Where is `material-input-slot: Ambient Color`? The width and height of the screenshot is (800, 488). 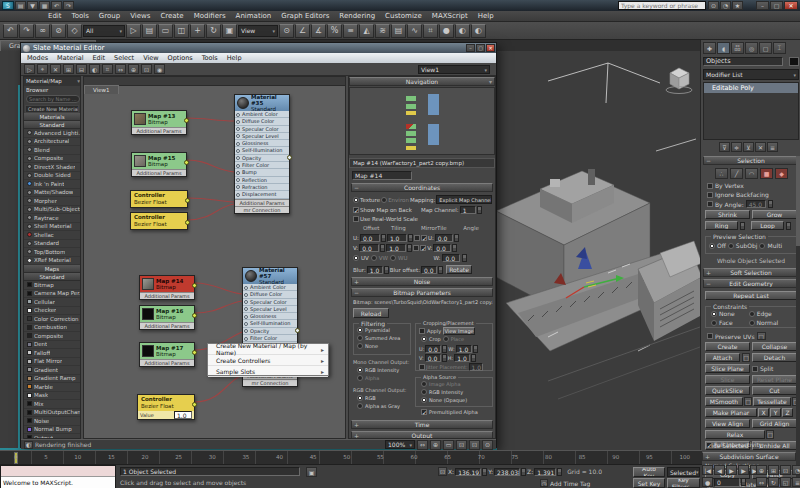
material-input-slot: Ambient Color is located at coordinates (262, 114).